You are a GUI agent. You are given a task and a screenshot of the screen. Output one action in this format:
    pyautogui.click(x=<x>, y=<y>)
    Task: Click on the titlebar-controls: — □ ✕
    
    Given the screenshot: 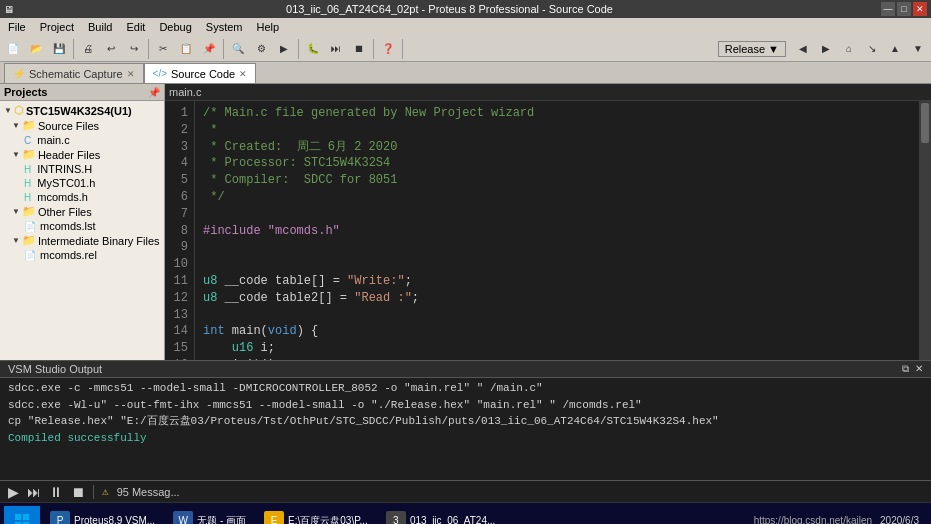 What is the action you would take?
    pyautogui.click(x=904, y=9)
    